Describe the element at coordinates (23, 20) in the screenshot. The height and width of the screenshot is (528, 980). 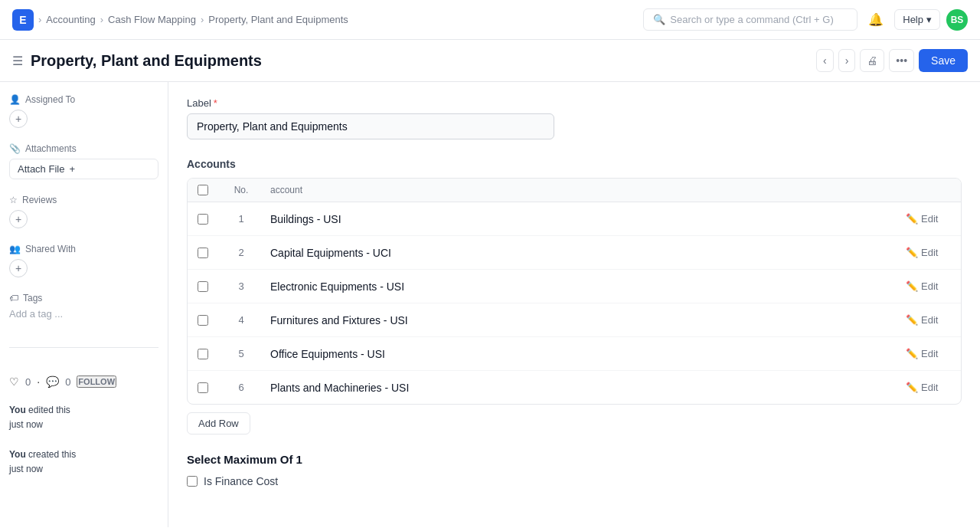
I see `app-icon: E` at that location.